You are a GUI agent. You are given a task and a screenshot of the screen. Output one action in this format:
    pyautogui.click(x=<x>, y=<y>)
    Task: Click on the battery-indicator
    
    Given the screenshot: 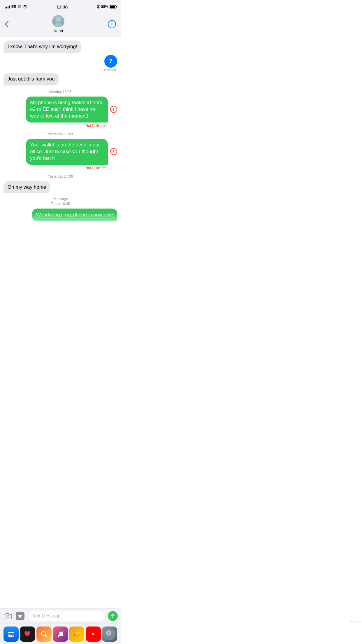 What is the action you would take?
    pyautogui.click(x=113, y=7)
    